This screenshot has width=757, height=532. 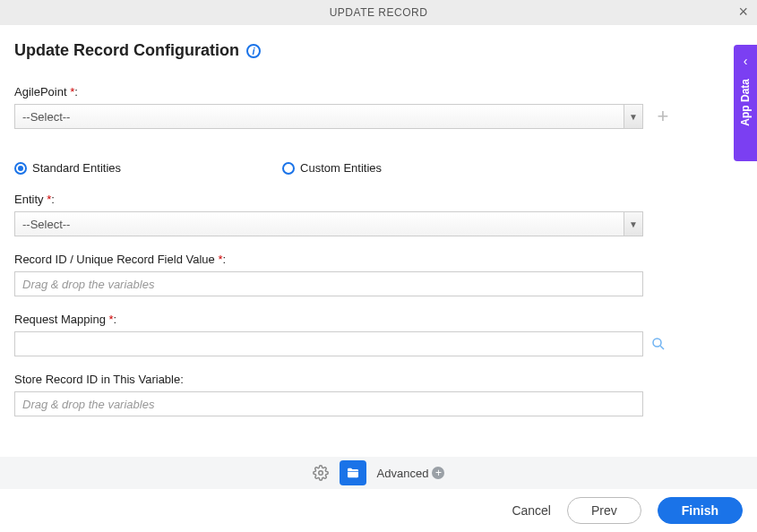 What do you see at coordinates (378, 50) in the screenshot?
I see `page-title: Update Record Configuration i` at bounding box center [378, 50].